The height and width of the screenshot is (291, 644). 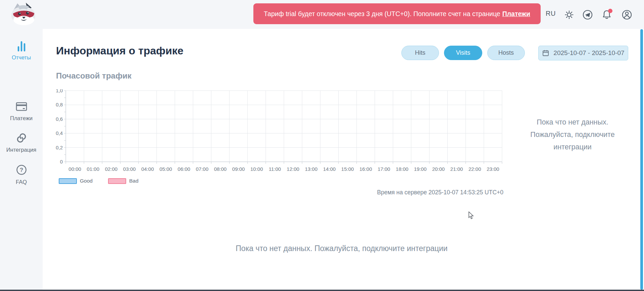 I want to click on sidebar-item-label: FAQ, so click(x=21, y=182).